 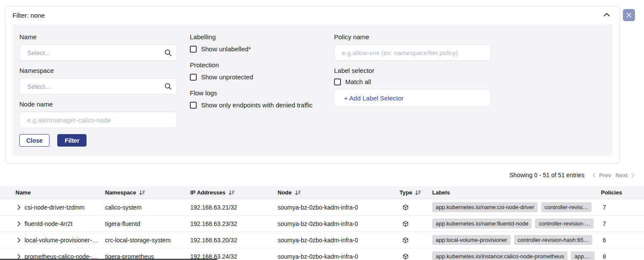 What do you see at coordinates (547, 175) in the screenshot?
I see `entries-summary: Showing 0 - 51 of 51 entries` at bounding box center [547, 175].